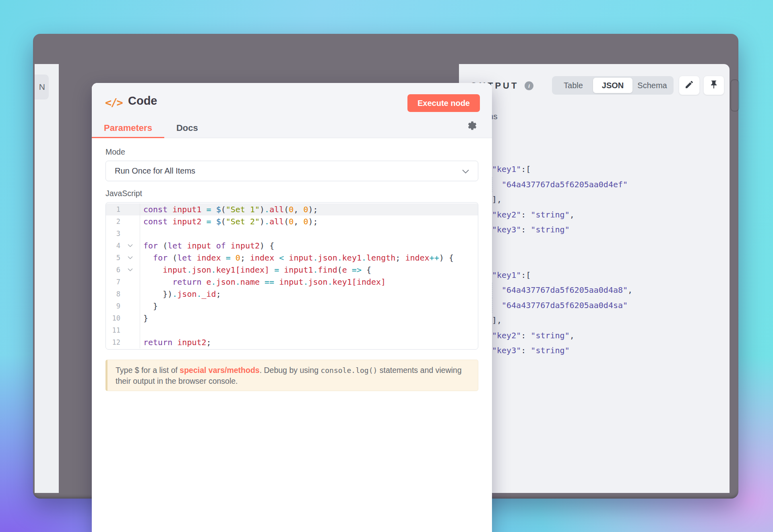 The image size is (773, 532). What do you see at coordinates (529, 86) in the screenshot?
I see `info-icon: i` at bounding box center [529, 86].